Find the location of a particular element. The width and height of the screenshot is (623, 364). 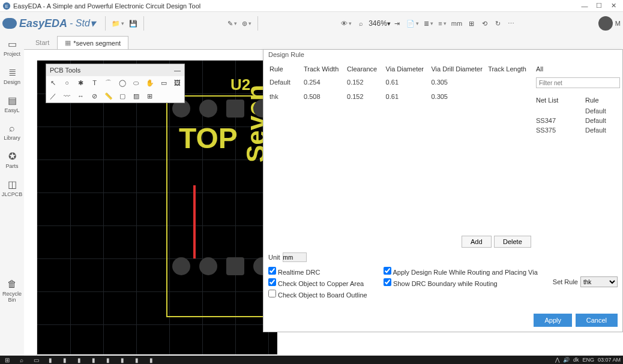

cell-rule: Default is located at coordinates (284, 82).